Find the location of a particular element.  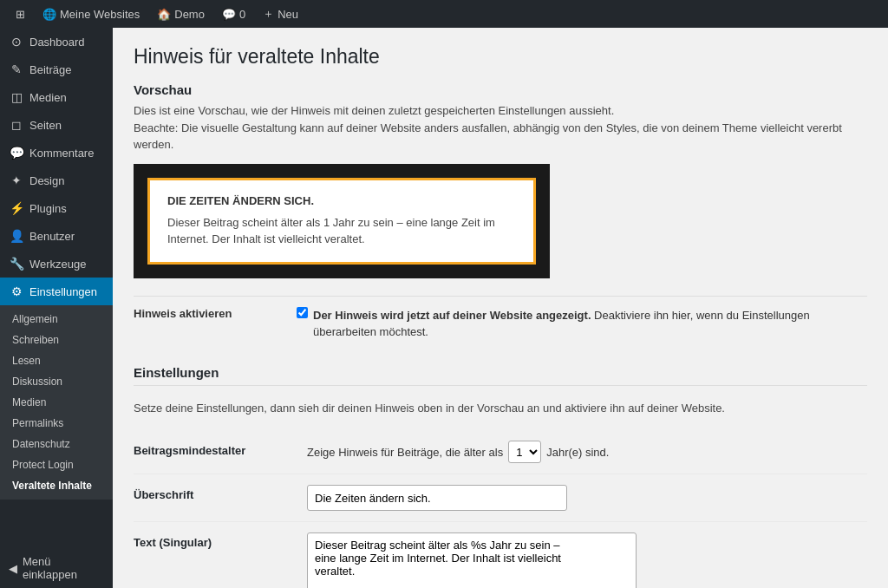

submenu-medien: Medien is located at coordinates (56, 402).